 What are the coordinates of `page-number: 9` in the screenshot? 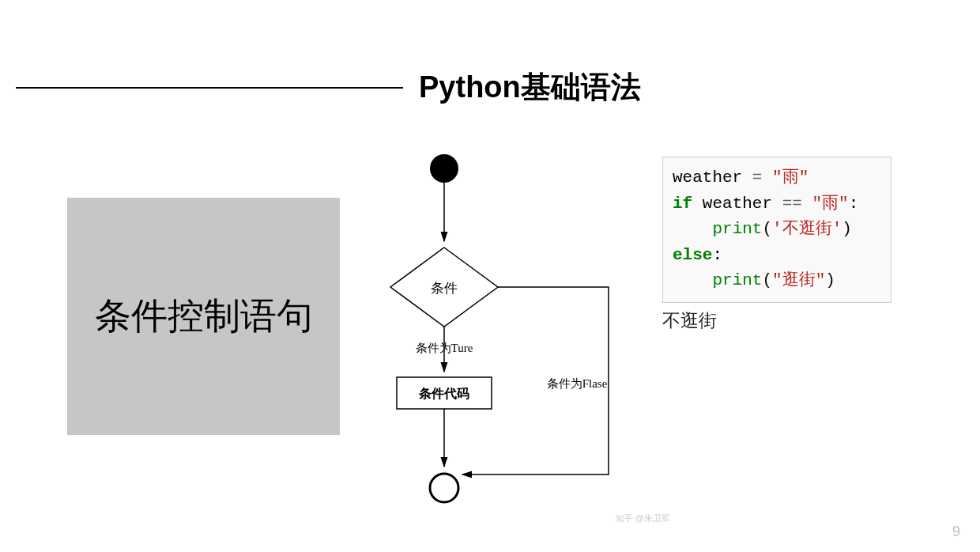 It's located at (956, 531).